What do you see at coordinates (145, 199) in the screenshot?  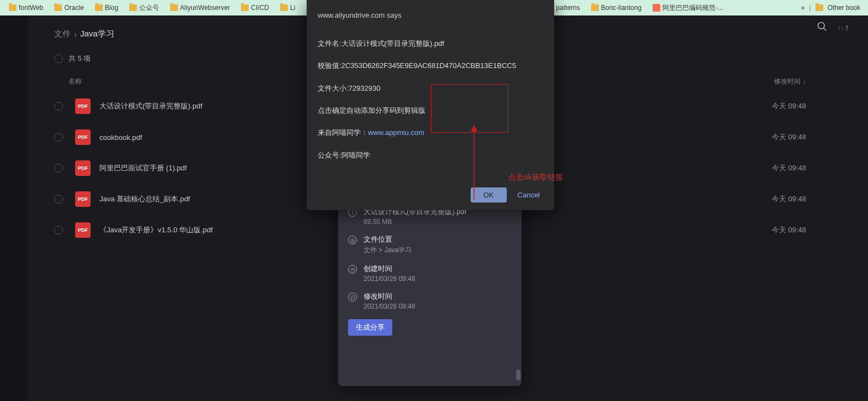 I see `file-name: Java 基础核心总结_副本.pdf` at bounding box center [145, 199].